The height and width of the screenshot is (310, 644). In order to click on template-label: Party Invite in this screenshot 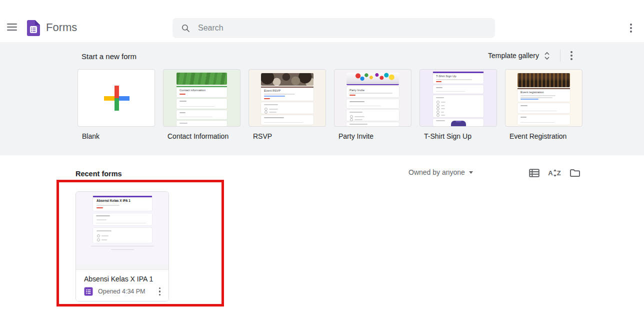, I will do `click(375, 136)`.